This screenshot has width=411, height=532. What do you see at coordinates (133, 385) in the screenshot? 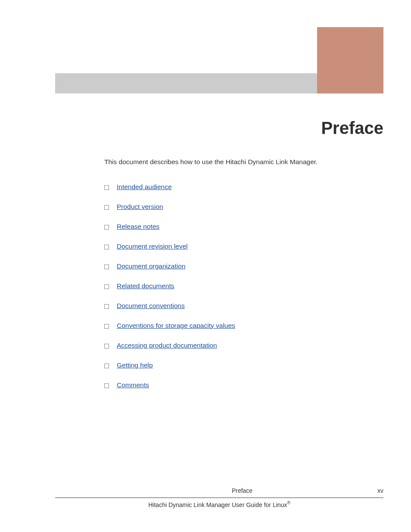
I see `toc-link-comments: Comments` at bounding box center [133, 385].